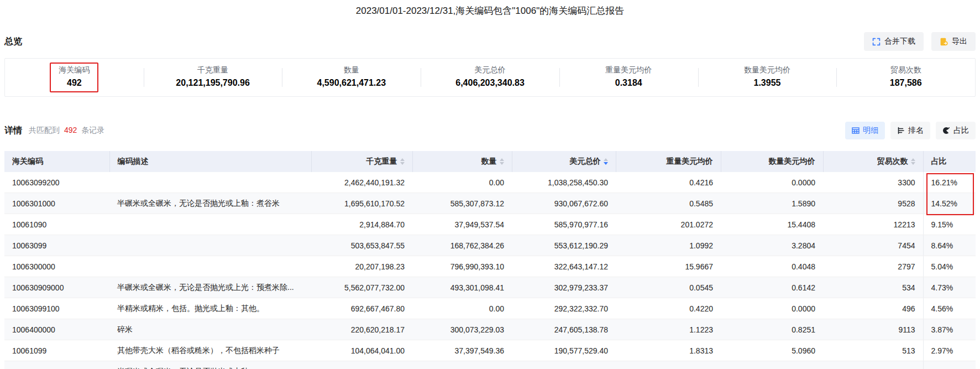  What do you see at coordinates (772, 204) in the screenshot?
I see `cell-usd-per-qty-avg: 1.5890` at bounding box center [772, 204].